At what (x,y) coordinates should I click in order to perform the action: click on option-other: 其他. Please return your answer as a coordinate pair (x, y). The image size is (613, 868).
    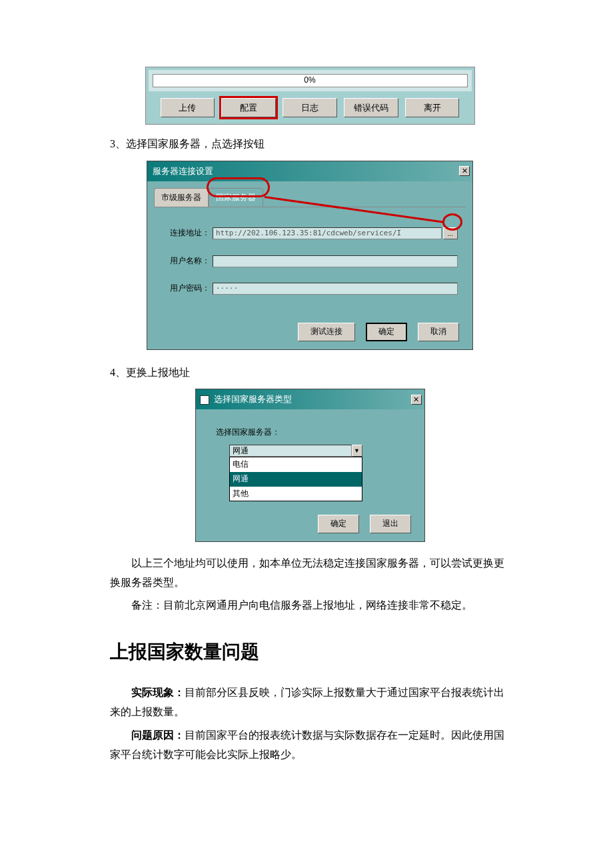
    Looking at the image, I should click on (296, 494).